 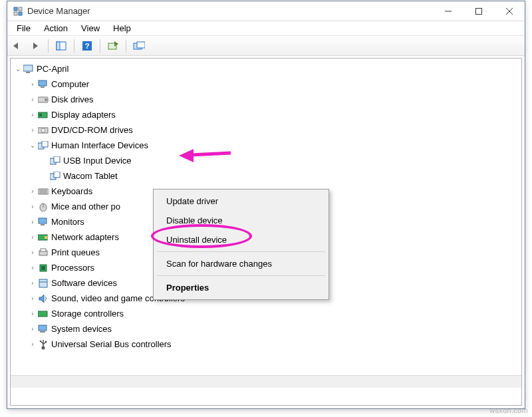 What do you see at coordinates (448, 11) in the screenshot?
I see `minimize-button` at bounding box center [448, 11].